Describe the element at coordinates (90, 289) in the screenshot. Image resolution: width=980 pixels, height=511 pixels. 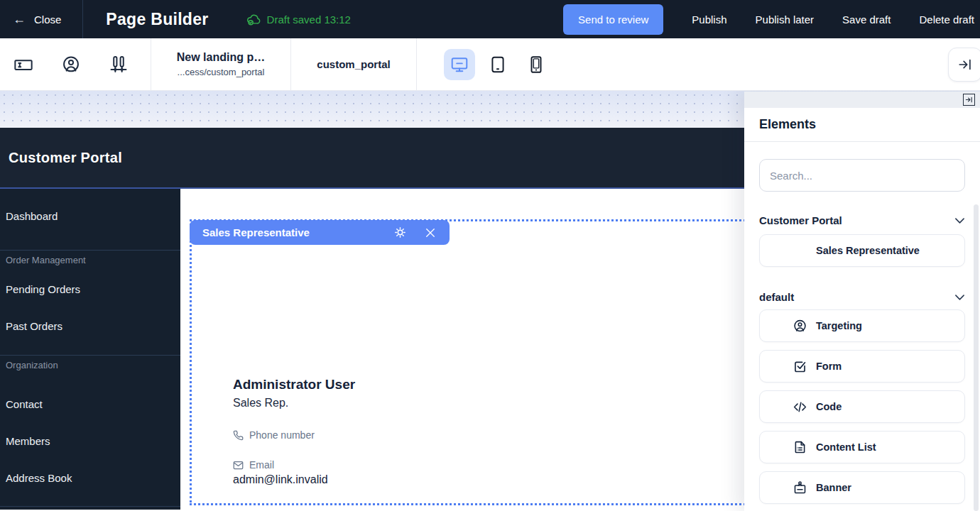
I see `sidebar-item-pending-orders: Pending Orders` at that location.